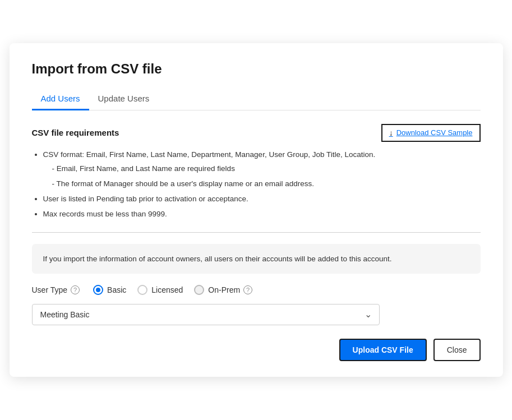 Image resolution: width=512 pixels, height=420 pixels. I want to click on download-csv-sample-button: ↓ Download CSV Sample, so click(431, 133).